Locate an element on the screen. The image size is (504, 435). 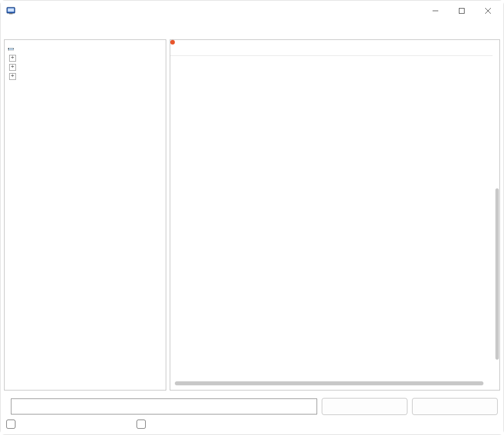
search-selected-category-checkbox is located at coordinates (13, 424).